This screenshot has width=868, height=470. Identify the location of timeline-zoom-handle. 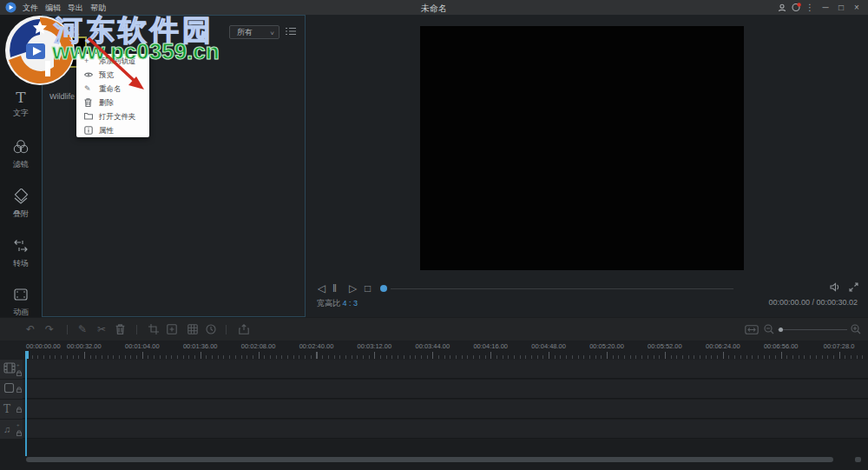
(781, 330).